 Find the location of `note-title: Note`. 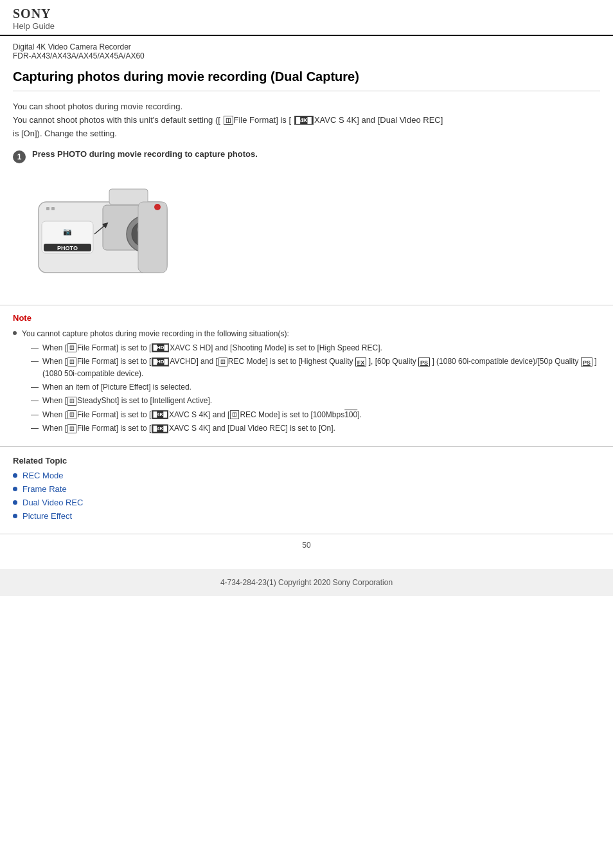

note-title: Note is located at coordinates (306, 318).